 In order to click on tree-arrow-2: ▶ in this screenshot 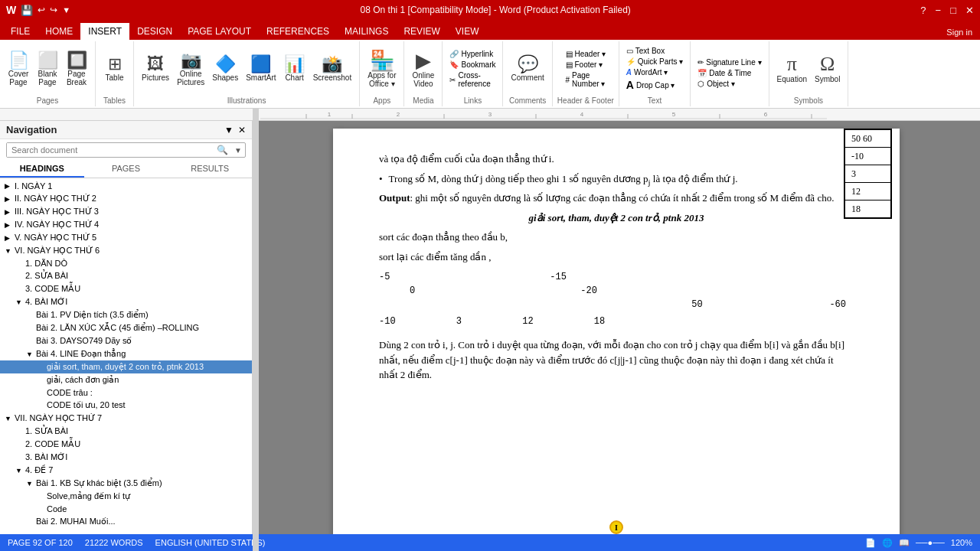, I will do `click(8, 212)`.